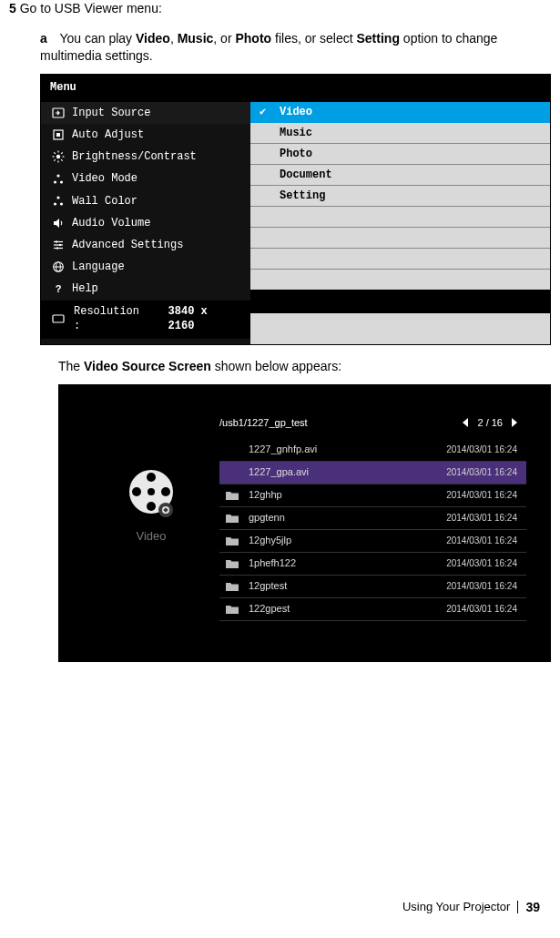 The width and height of the screenshot is (560, 938). Describe the element at coordinates (98, 267) in the screenshot. I see `menu-item-label: Language` at that location.